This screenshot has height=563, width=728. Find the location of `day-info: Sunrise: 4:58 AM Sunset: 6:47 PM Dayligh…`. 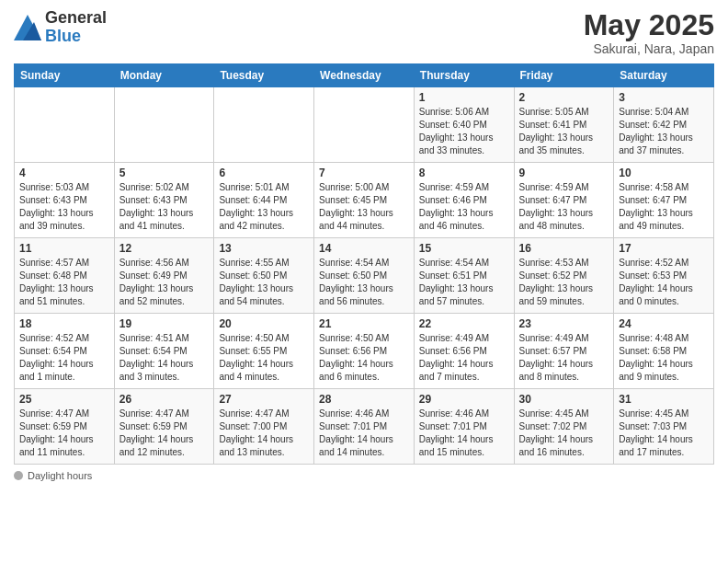

day-info: Sunrise: 4:58 AM Sunset: 6:47 PM Dayligh… is located at coordinates (664, 207).